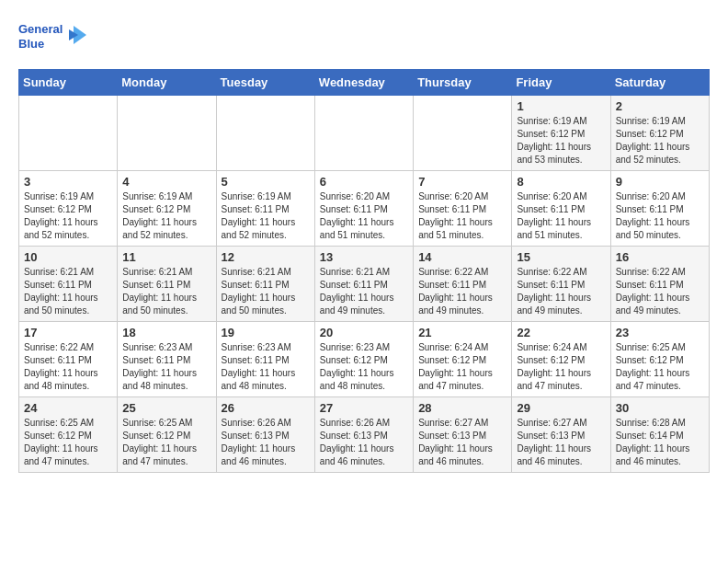  Describe the element at coordinates (266, 182) in the screenshot. I see `day-number: 5` at that location.